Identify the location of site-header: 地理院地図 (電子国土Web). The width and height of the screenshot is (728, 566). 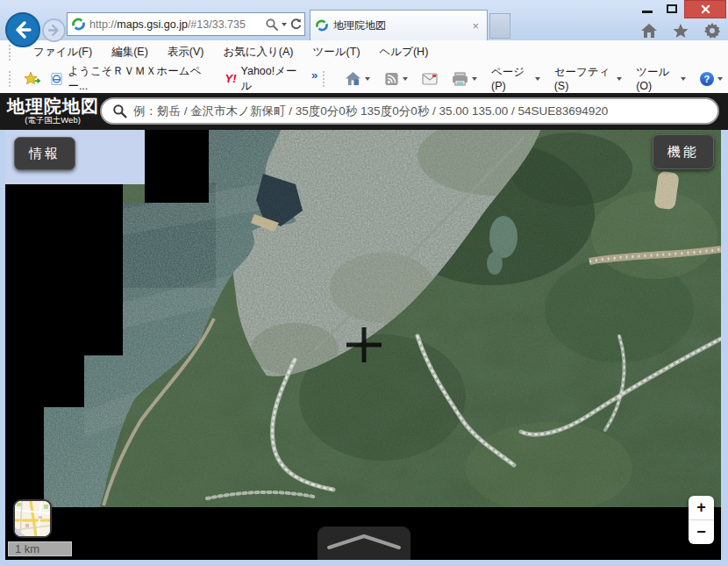
(364, 111).